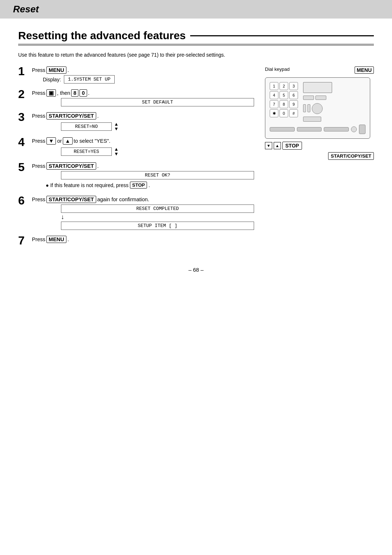 This screenshot has width=392, height=555. I want to click on page-title: Resetting the advanced features, so click(196, 37).